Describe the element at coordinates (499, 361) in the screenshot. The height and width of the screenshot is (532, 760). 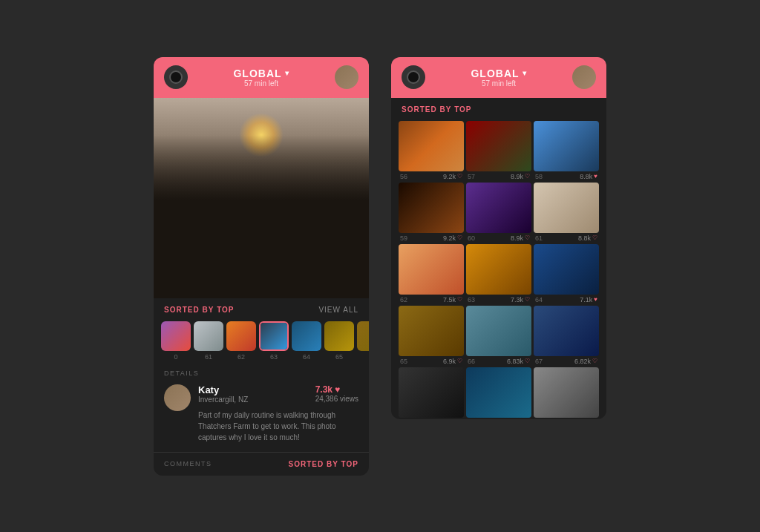
I see `grid-info-66: 66 6.83k ♡` at that location.